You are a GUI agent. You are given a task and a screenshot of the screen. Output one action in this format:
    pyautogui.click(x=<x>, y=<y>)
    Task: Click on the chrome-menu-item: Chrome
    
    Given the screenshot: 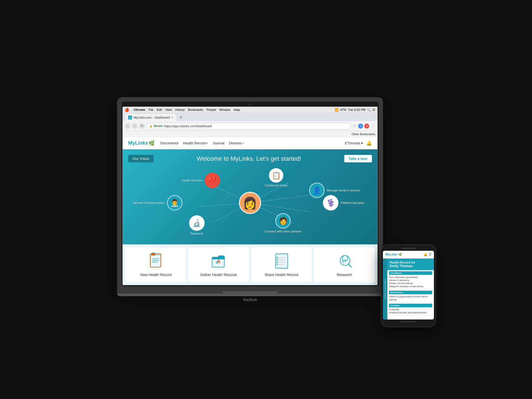 What is the action you would take?
    pyautogui.click(x=139, y=110)
    